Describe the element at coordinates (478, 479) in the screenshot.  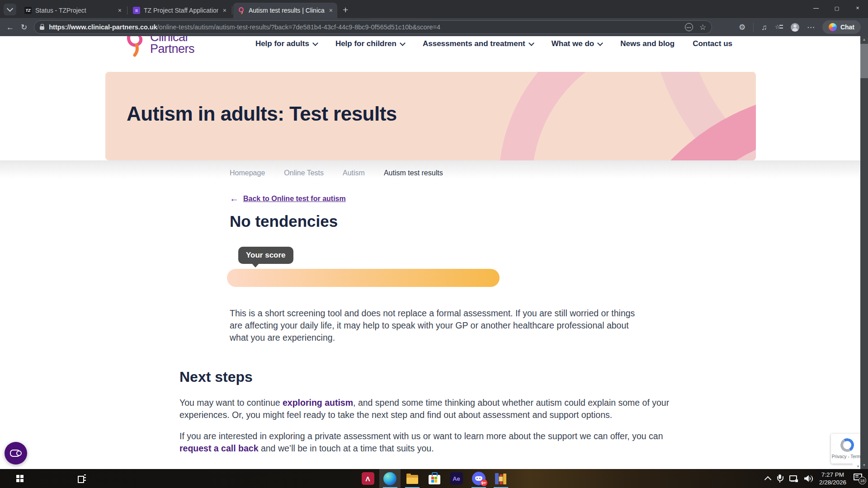
I see `taskbar-discord: 9+` at that location.